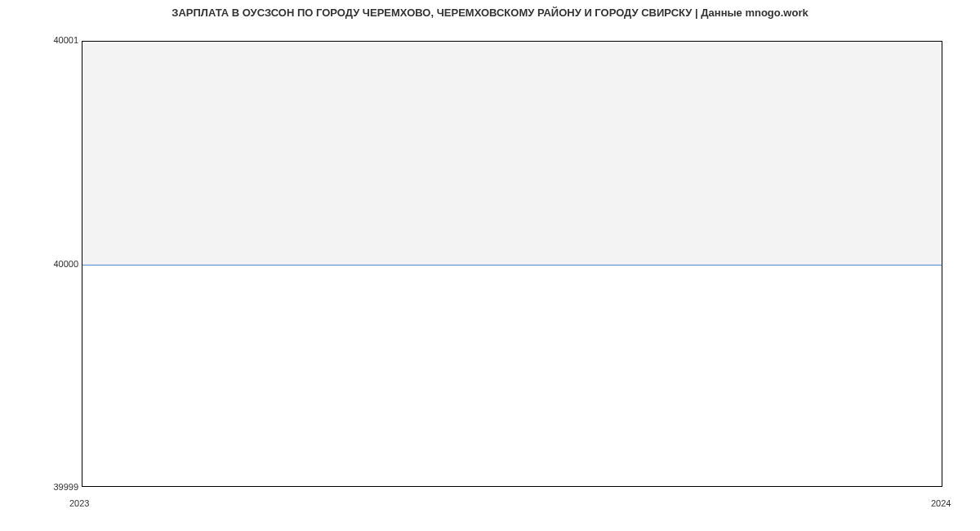 This screenshot has height=531, width=980. I want to click on y-axis-tick: 39999, so click(39, 487).